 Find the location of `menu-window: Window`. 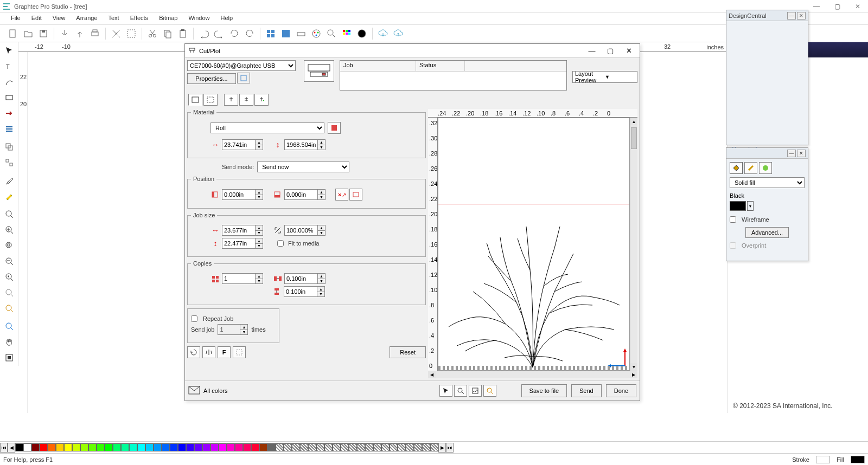

menu-window: Window is located at coordinates (199, 18).